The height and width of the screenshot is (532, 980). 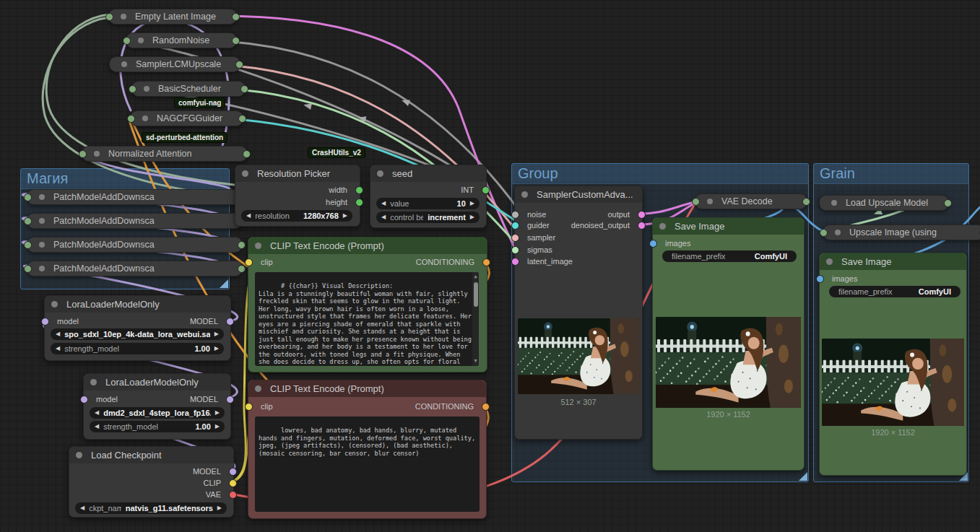 What do you see at coordinates (578, 313) in the screenshot?
I see `node-sampler-custom-advanced: SamplerCustomAdva... noise guider sample…` at bounding box center [578, 313].